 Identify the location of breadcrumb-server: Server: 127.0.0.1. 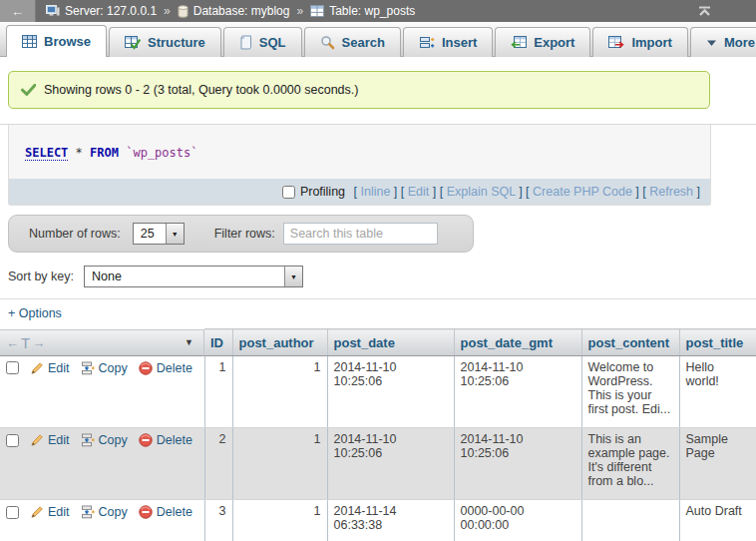
(111, 11).